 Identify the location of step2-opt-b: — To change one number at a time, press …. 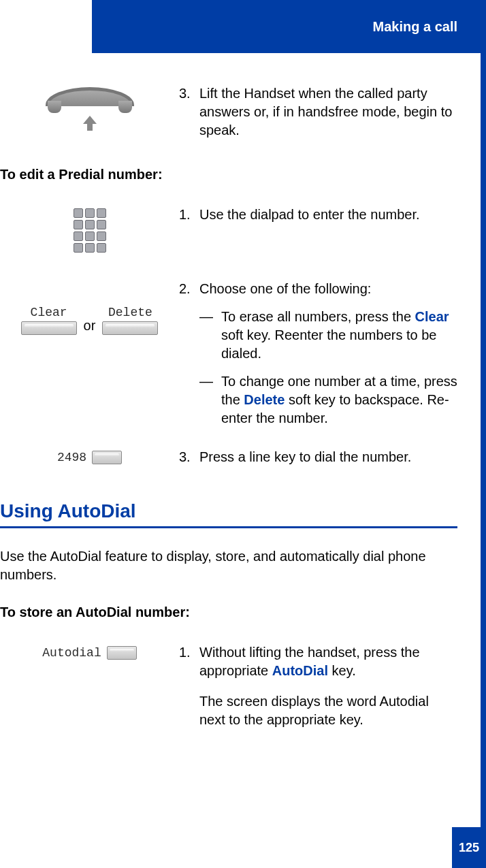
(328, 400).